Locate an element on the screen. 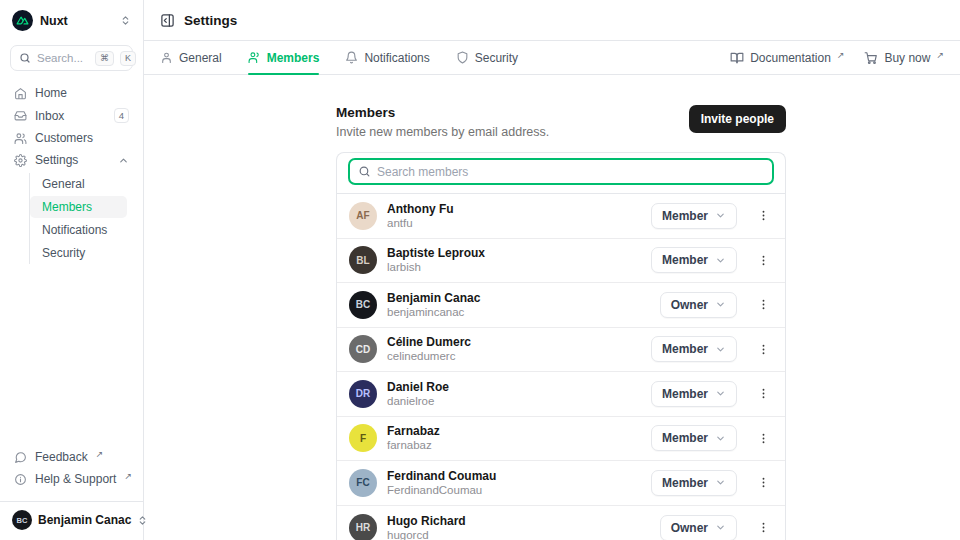 The height and width of the screenshot is (540, 960). workspace-name: Nuxt is located at coordinates (54, 21).